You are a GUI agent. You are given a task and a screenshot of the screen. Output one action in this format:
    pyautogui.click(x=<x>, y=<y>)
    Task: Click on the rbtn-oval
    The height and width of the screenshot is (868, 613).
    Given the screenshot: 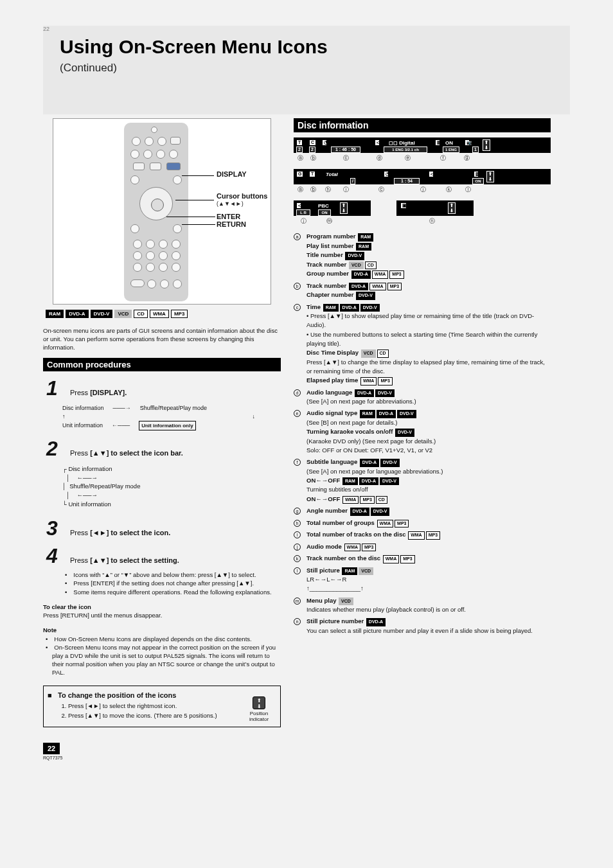 What is the action you would take?
    pyautogui.click(x=138, y=283)
    